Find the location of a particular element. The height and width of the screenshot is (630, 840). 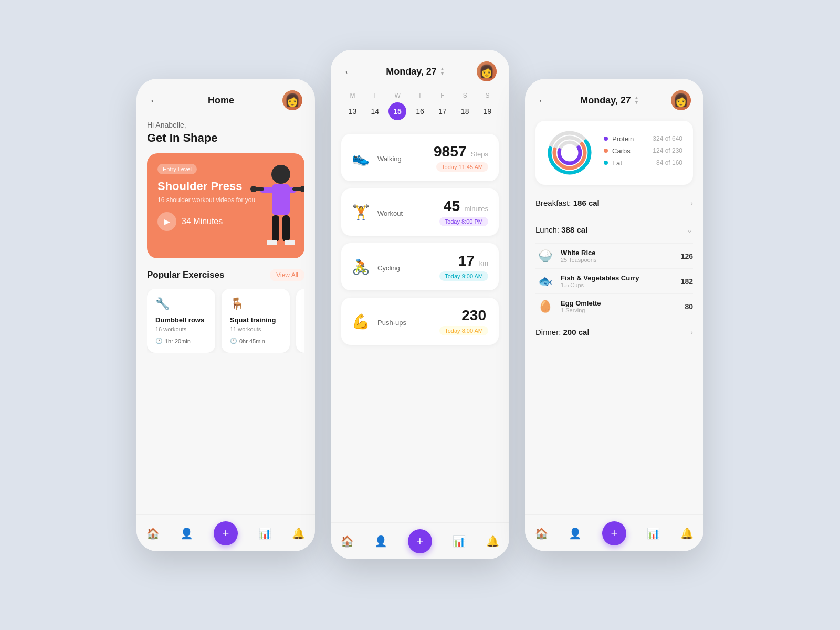

dumbbell-icon: 🔧 is located at coordinates (181, 304).